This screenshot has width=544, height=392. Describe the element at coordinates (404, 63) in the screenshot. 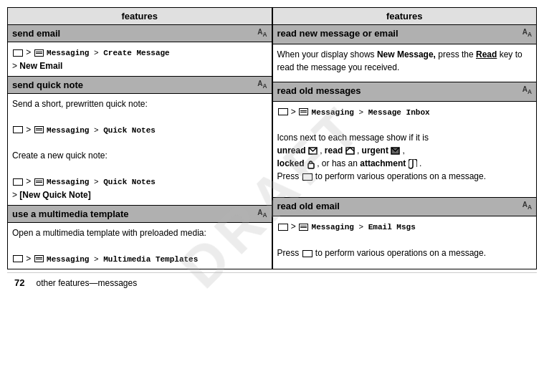

I see `read-new-body: When your display shows New Message, pre…` at that location.